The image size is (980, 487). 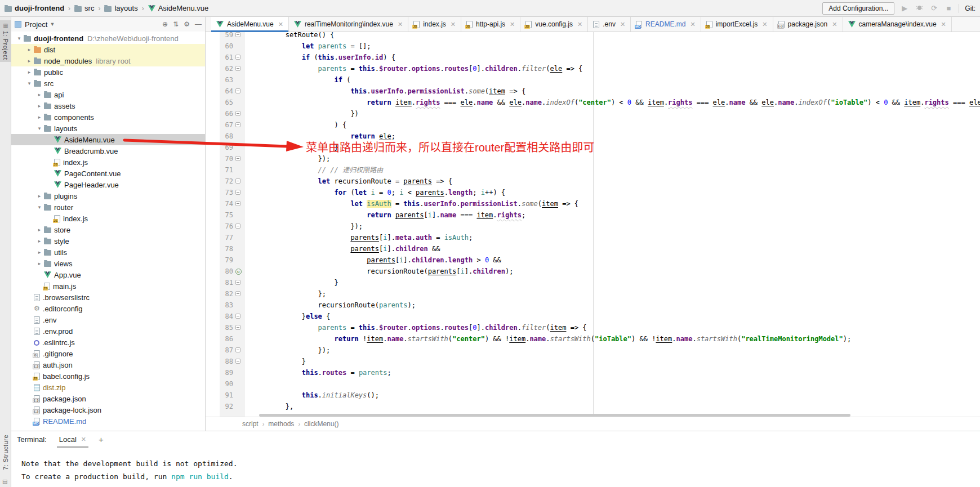 What do you see at coordinates (593, 204) in the screenshot?
I see `code-line: 74 let isAuth = this.userInfo.permission…` at bounding box center [593, 204].